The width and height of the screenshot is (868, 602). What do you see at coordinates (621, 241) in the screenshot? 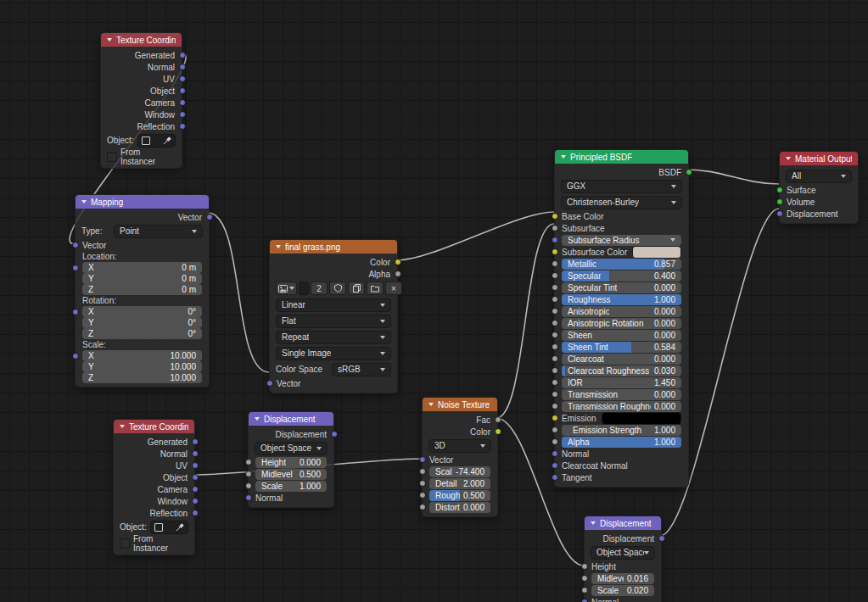
I see `subsurface-radius-widget: Subsurface Radius` at bounding box center [621, 241].